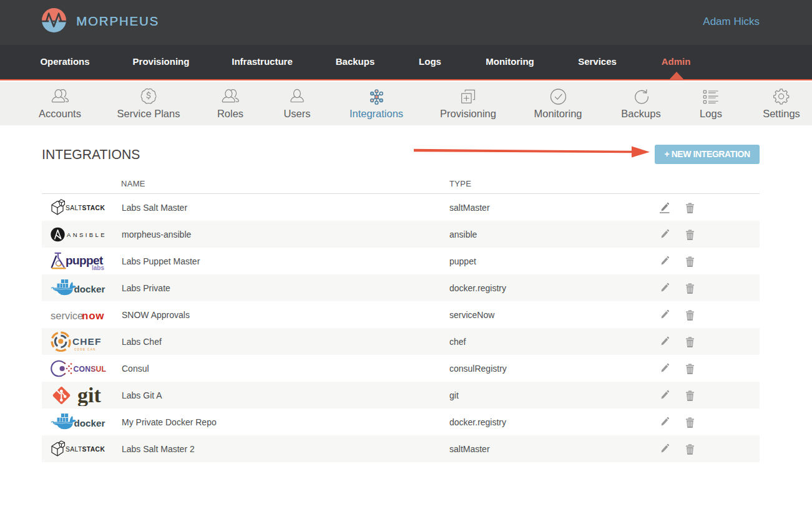 The width and height of the screenshot is (812, 517). Describe the element at coordinates (89, 395) in the screenshot. I see `svg-text: git` at that location.